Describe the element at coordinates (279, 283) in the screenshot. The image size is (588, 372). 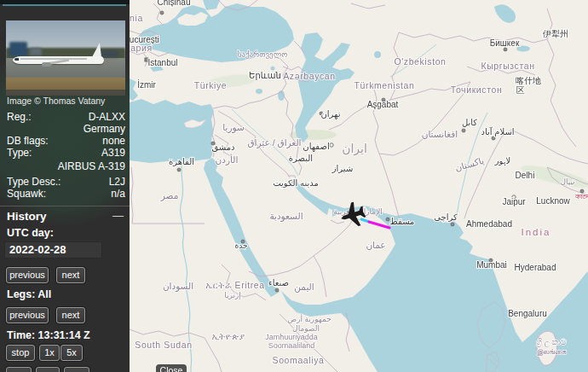
I see `map-label: صنعاء` at that location.